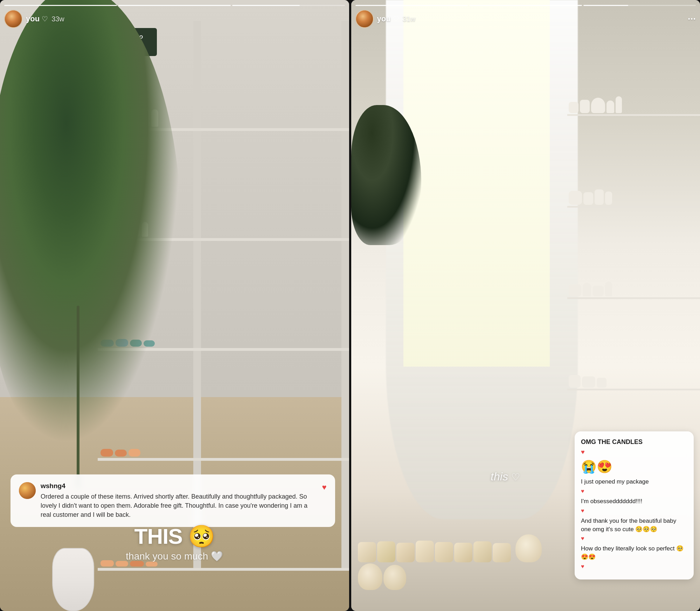 The width and height of the screenshot is (700, 611). I want to click on story-heart-2: ♡, so click(396, 19).